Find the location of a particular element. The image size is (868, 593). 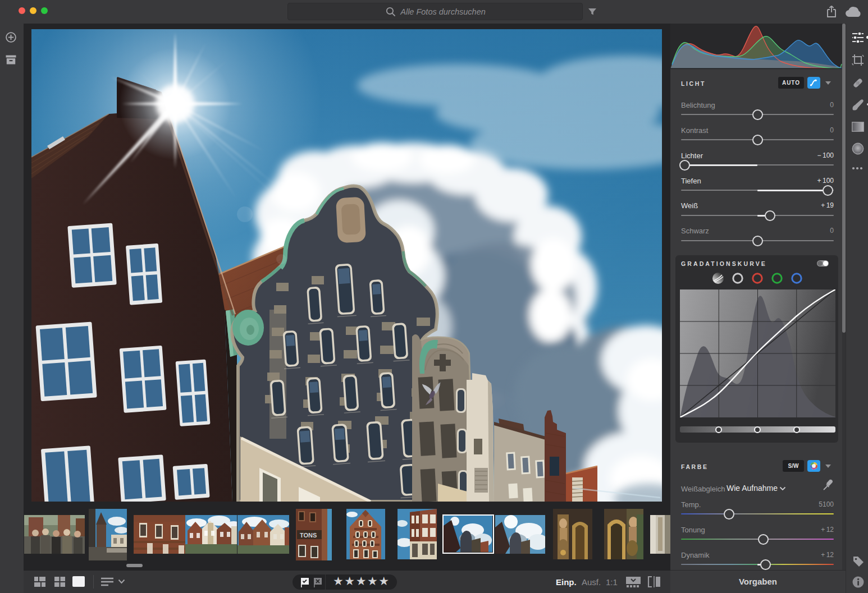

svg-text: TONS is located at coordinates (308, 535).